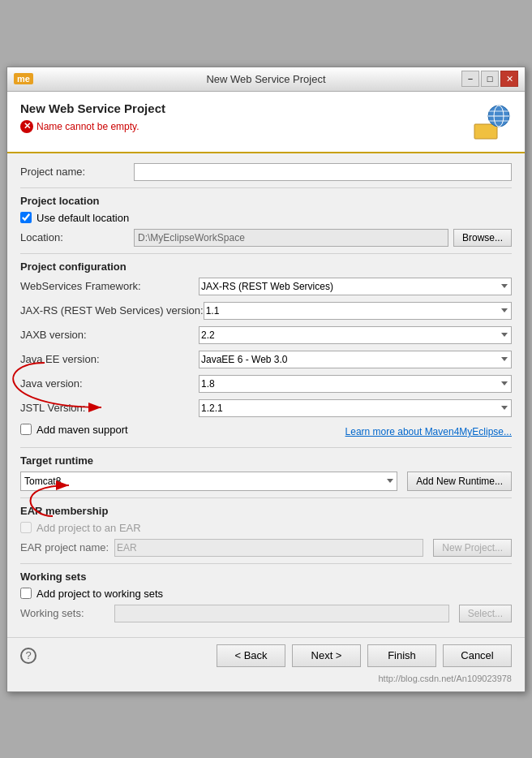  Describe the element at coordinates (266, 576) in the screenshot. I see `working-sets-section-label: Working sets` at that location.